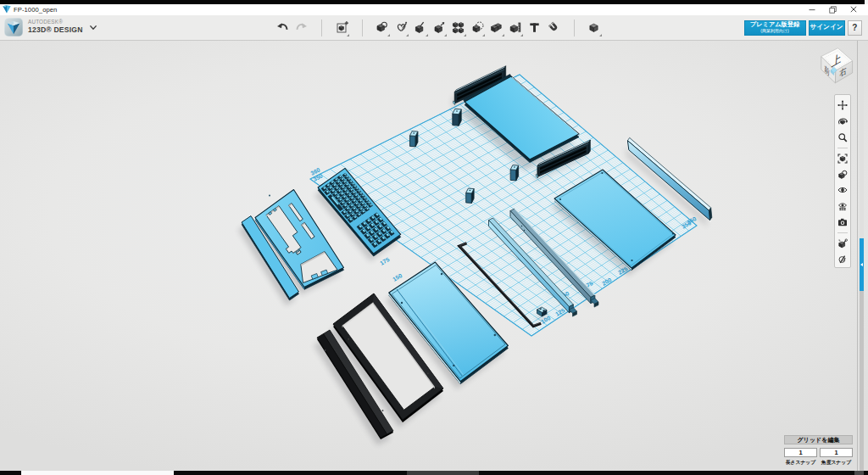 The height and width of the screenshot is (475, 868). I want to click on nav-fit-button, so click(843, 158).